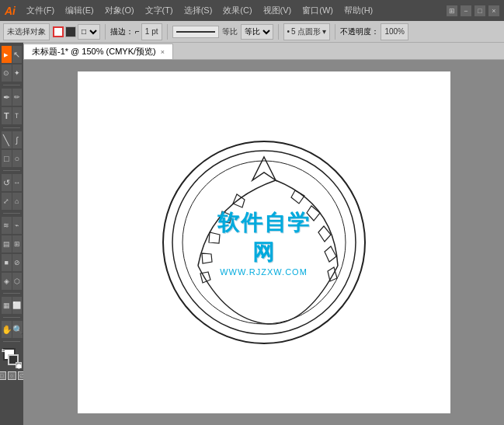  Describe the element at coordinates (6, 159) in the screenshot. I see `rect-tool: □` at that location.